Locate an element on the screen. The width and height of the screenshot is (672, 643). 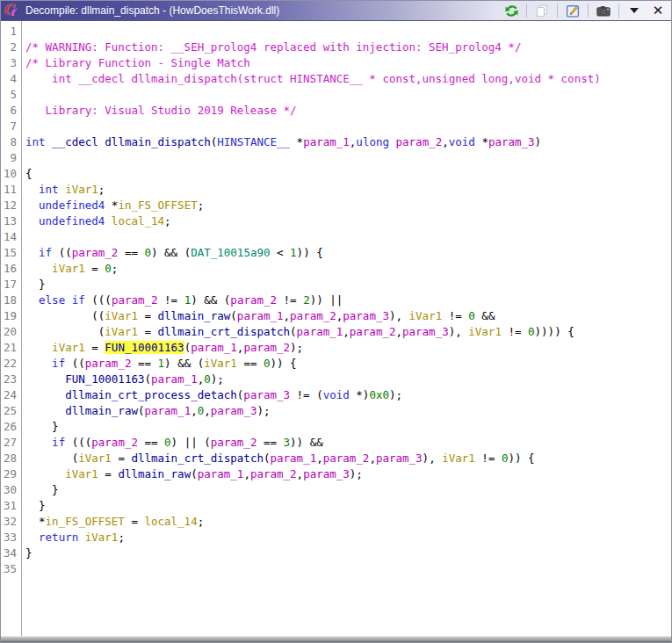
copy-button is located at coordinates (542, 11).